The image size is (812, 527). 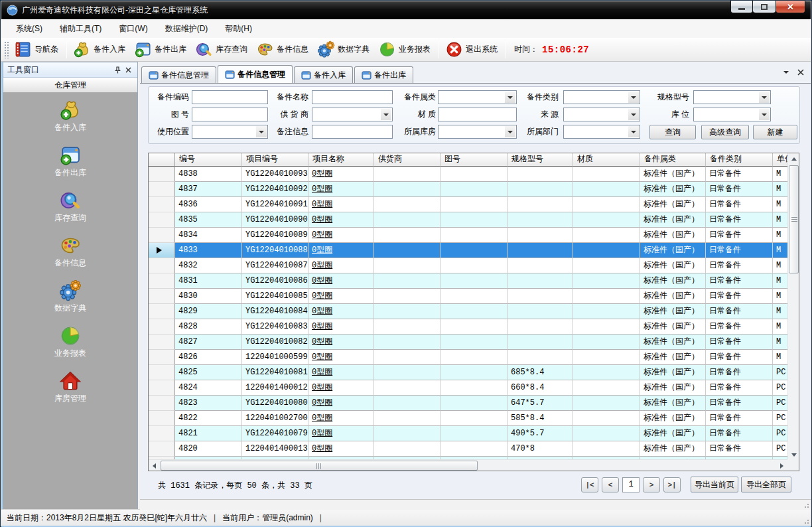 I want to click on first-page-button: |<, so click(x=590, y=485).